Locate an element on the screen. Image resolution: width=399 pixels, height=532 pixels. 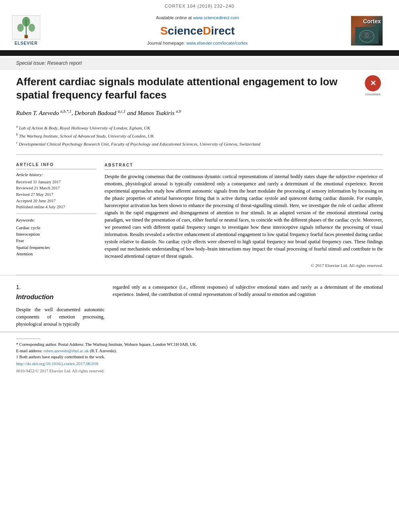
article-history-group: Article history: Received 31 January 201… is located at coordinates (56, 191).